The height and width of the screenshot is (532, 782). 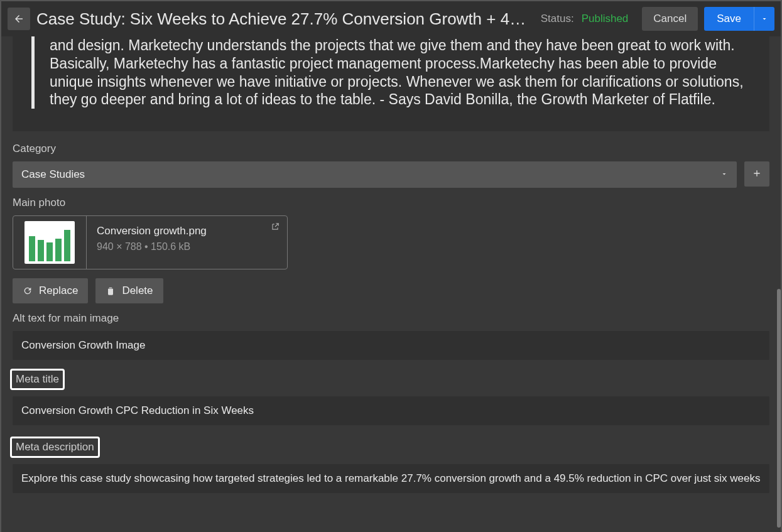 I want to click on save-button: Save, so click(x=729, y=19).